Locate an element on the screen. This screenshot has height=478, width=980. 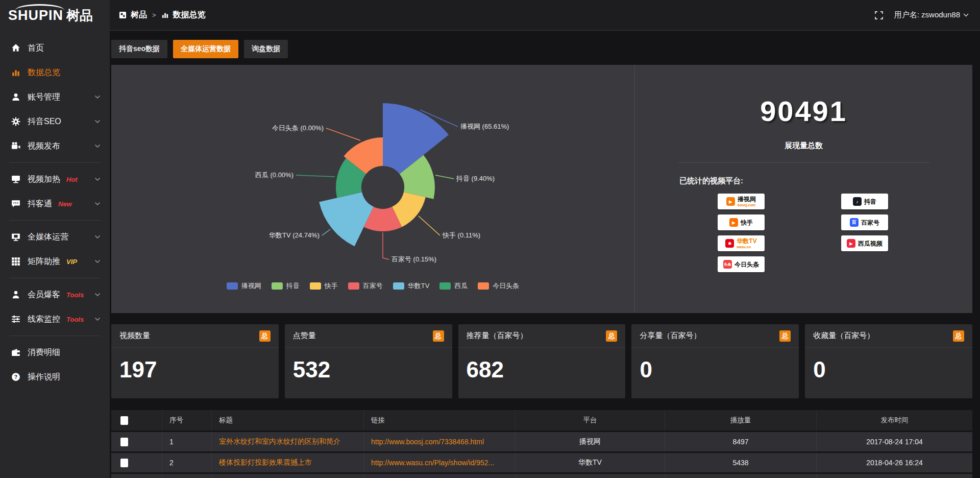
legend-swatch is located at coordinates (315, 286).